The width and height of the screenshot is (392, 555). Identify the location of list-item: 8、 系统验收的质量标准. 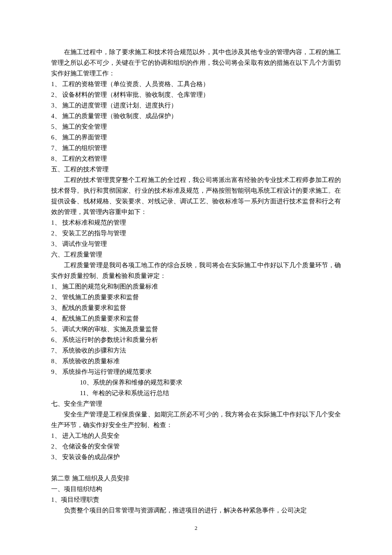
(196, 361).